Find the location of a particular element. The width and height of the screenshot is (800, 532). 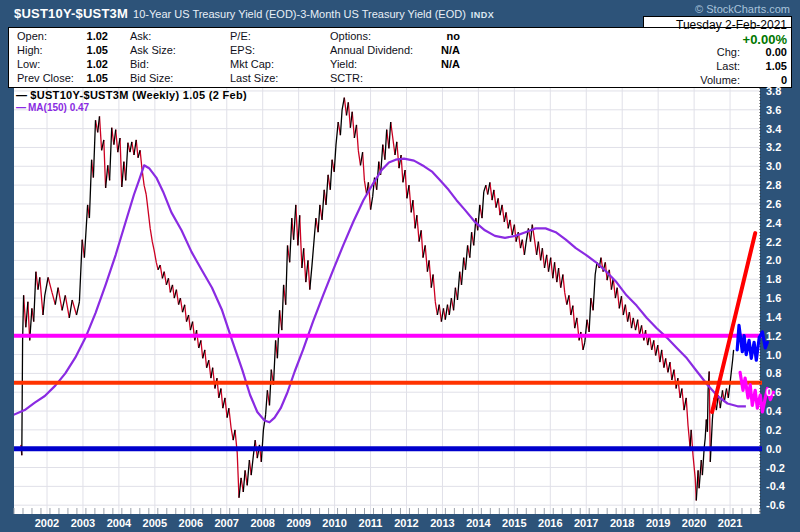

quote-label: Low: is located at coordinates (28, 64).